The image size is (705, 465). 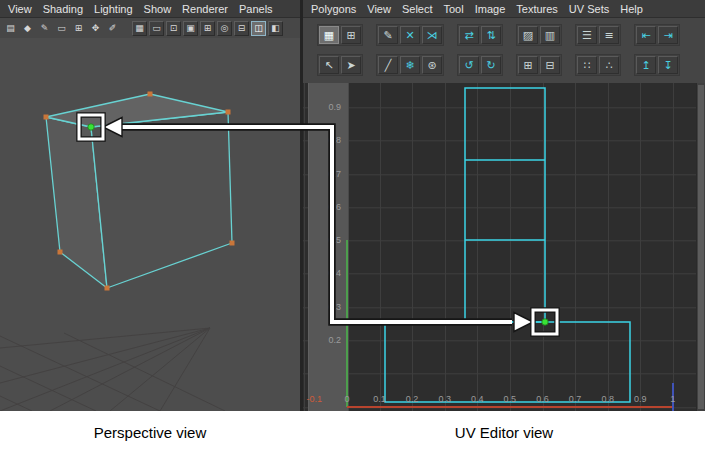 I want to click on camera-attributes-icon: ✎, so click(x=44, y=28).